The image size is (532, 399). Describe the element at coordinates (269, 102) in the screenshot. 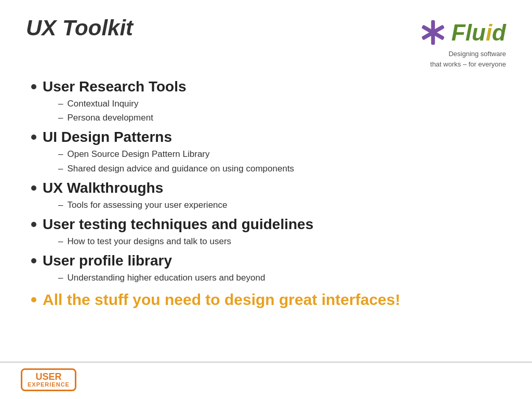

I see `bullet-user-research: User Research Tools – Contextual Inquiry…` at that location.